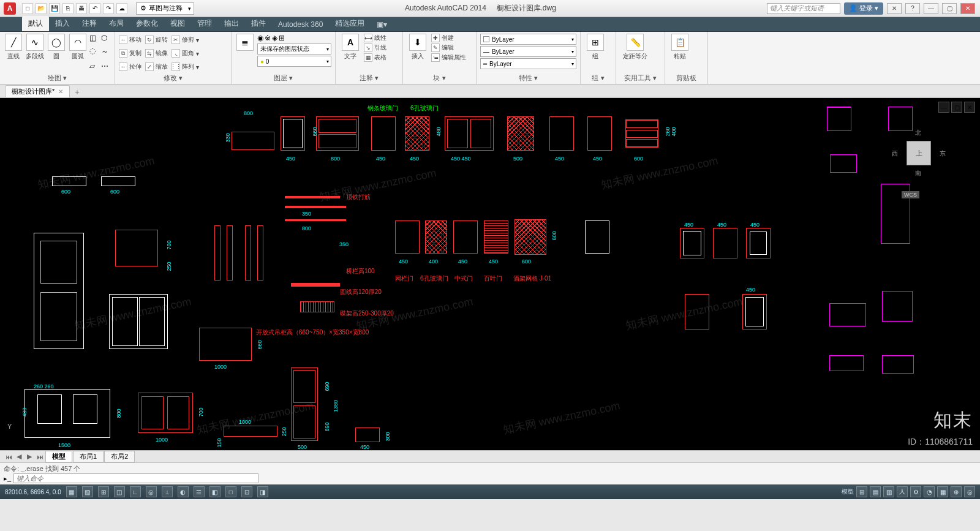 The height and width of the screenshot is (531, 980). I want to click on status-grid-icon: ▨, so click(88, 492).